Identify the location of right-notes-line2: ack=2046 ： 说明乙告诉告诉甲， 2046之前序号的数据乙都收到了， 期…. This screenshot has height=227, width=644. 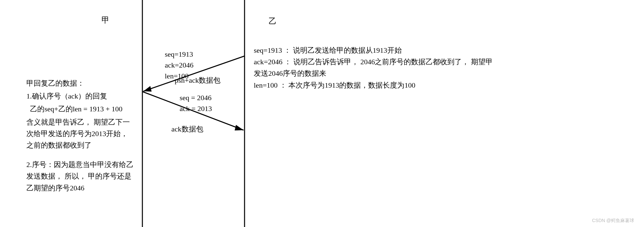
(374, 68).